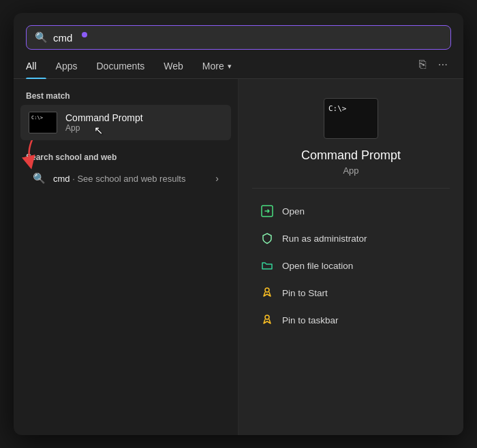 The width and height of the screenshot is (477, 448). Describe the element at coordinates (125, 97) in the screenshot. I see `best-match-label: Best match` at that location.